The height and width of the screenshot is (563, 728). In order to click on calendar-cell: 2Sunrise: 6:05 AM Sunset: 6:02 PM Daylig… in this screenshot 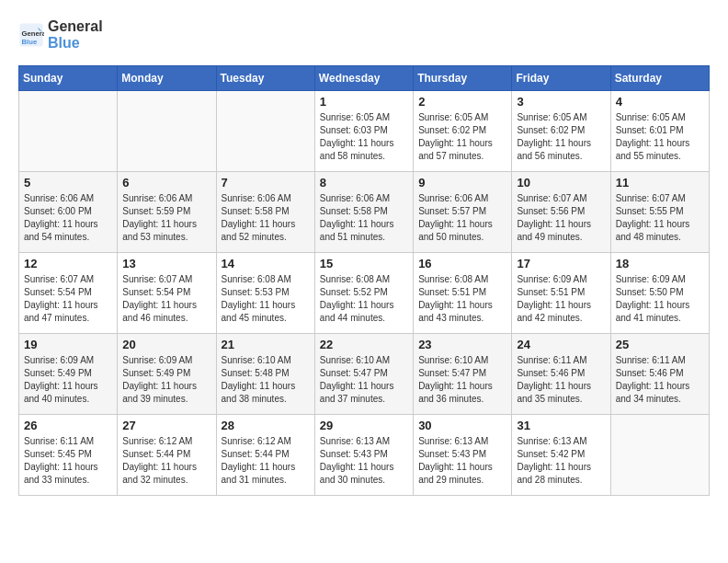, I will do `click(463, 132)`.